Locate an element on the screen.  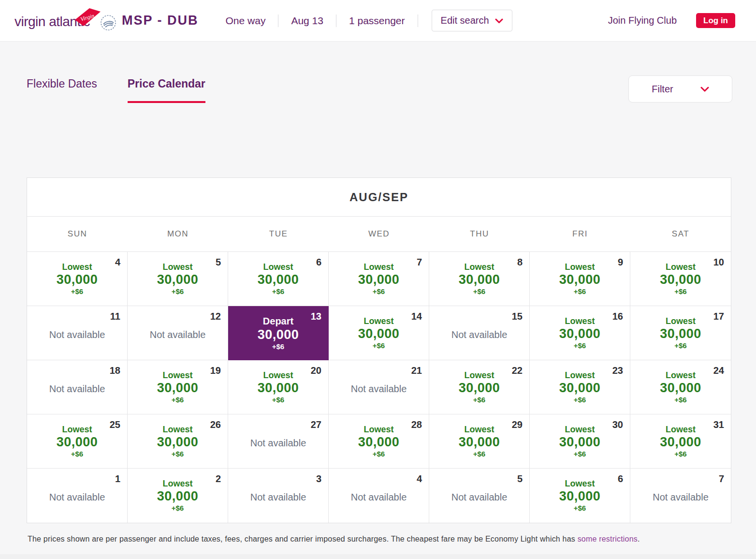
weekday-label: FRI is located at coordinates (580, 234).